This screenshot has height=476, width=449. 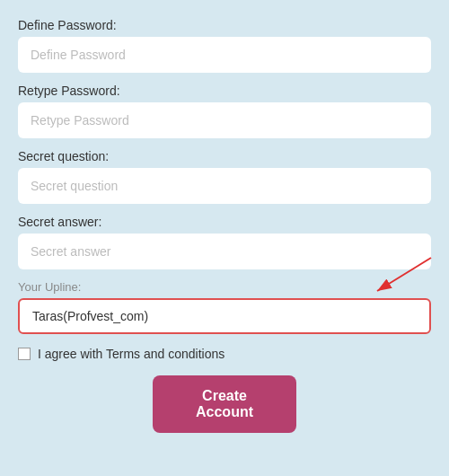 What do you see at coordinates (224, 251) in the screenshot?
I see `secret-answer-input` at bounding box center [224, 251].